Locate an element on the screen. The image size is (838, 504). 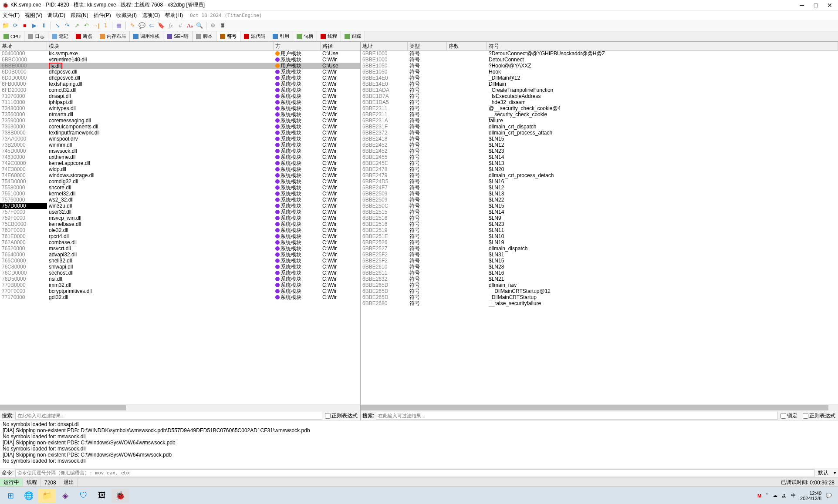
symbol-row: 6BBE265D符号_DllMainCRTStartup is located at coordinates (599, 297).